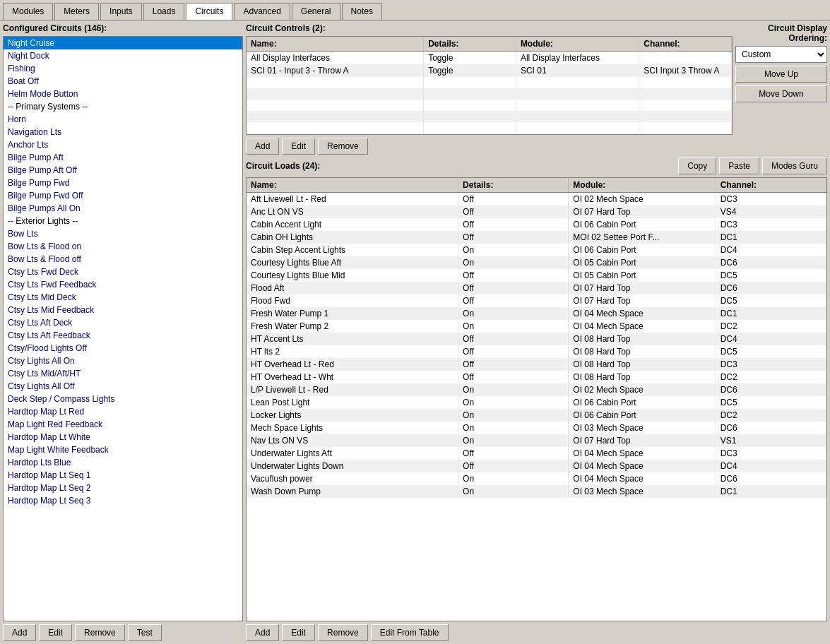 Image resolution: width=830 pixels, height=644 pixels. What do you see at coordinates (123, 81) in the screenshot?
I see `circuit-list-item: Boat Off` at bounding box center [123, 81].